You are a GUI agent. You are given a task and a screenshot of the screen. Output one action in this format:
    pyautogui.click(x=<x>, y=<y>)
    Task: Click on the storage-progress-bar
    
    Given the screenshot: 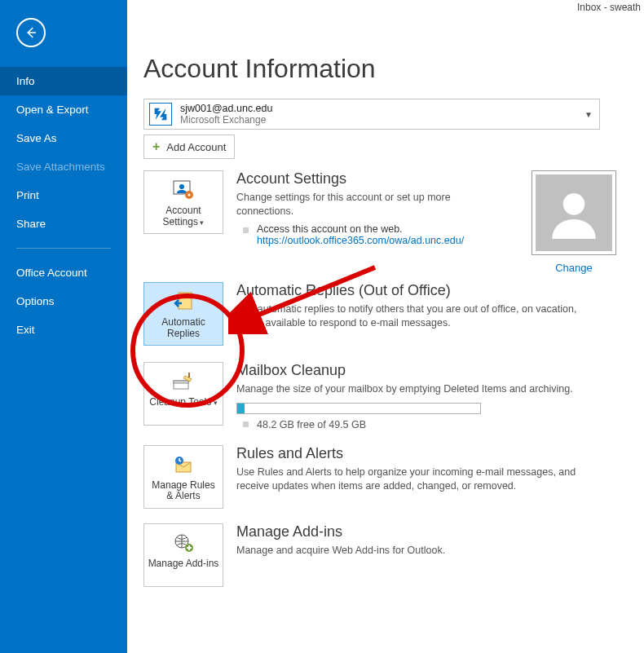 What is the action you would take?
    pyautogui.click(x=359, y=408)
    